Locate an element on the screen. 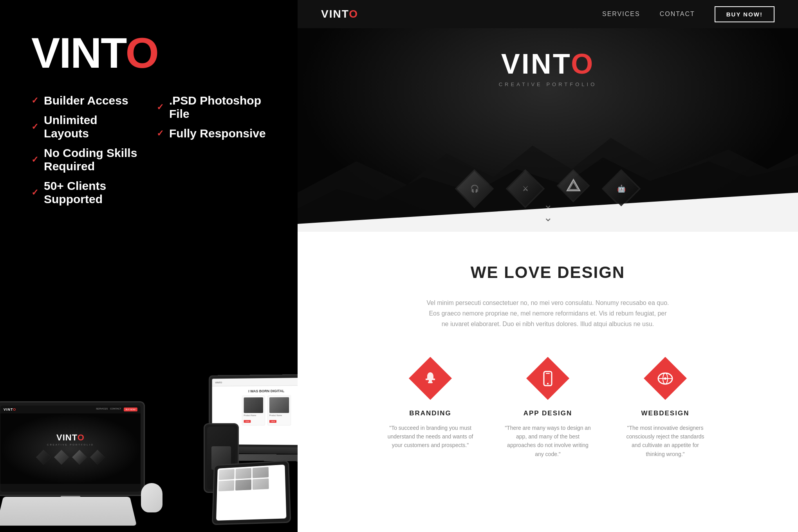 This screenshot has height=532, width=798. we-love-title: WE LOVE DESIGN is located at coordinates (548, 272).